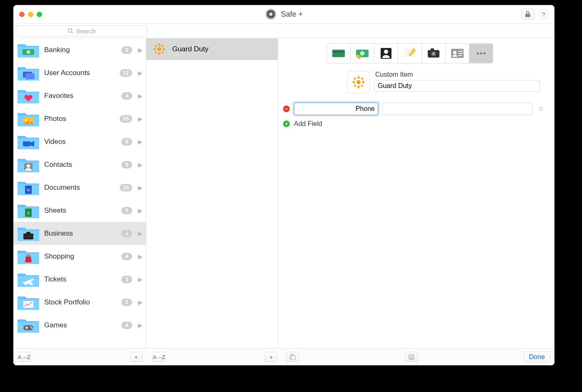 Image resolution: width=582 pixels, height=392 pixels. I want to click on sidebar-item-label: Videos, so click(80, 142).